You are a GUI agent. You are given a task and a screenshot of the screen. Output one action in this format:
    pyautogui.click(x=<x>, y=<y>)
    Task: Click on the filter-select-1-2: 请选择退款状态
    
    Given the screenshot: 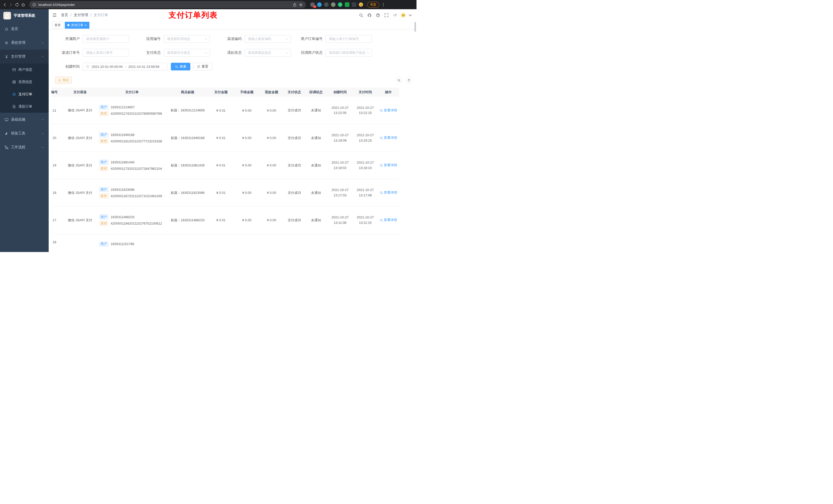 What is the action you would take?
    pyautogui.click(x=268, y=53)
    